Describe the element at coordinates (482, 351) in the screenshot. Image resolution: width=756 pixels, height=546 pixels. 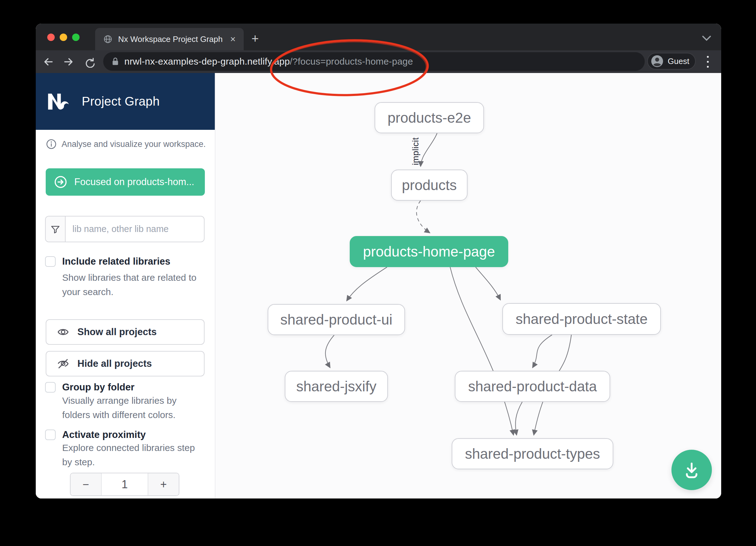
I see `graph-edge-products-home-page-to-shared-product-types` at that location.